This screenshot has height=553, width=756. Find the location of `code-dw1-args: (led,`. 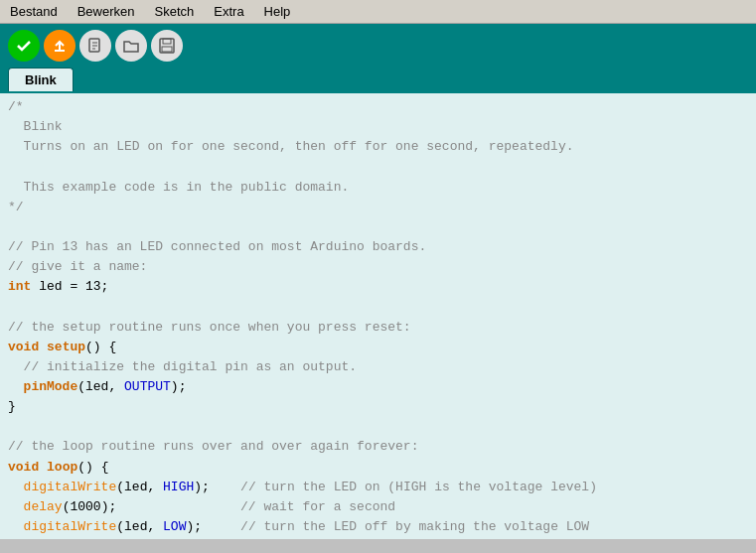

code-dw1-args: (led, is located at coordinates (139, 486).